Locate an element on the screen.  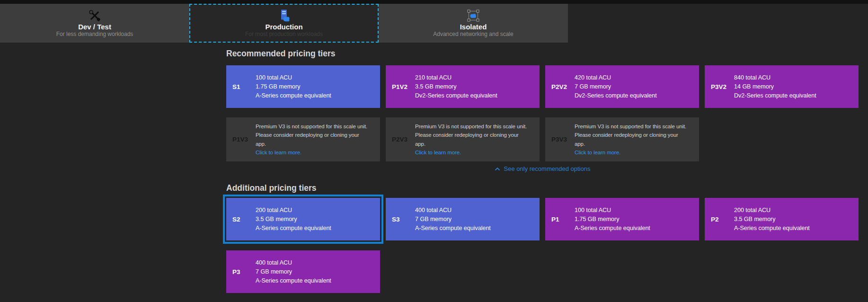
tab-subtitle: Advanced networking and scale is located at coordinates (473, 34).